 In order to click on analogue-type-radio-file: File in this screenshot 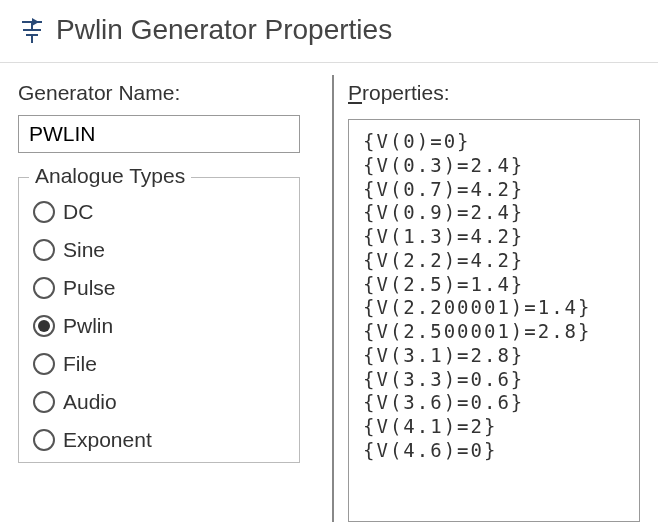, I will do `click(159, 364)`.